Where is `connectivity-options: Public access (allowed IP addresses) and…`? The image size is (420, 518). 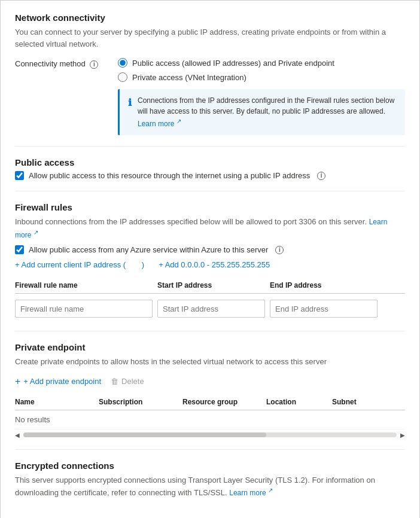 connectivity-options: Public access (allowed IP addresses) and… is located at coordinates (261, 97).